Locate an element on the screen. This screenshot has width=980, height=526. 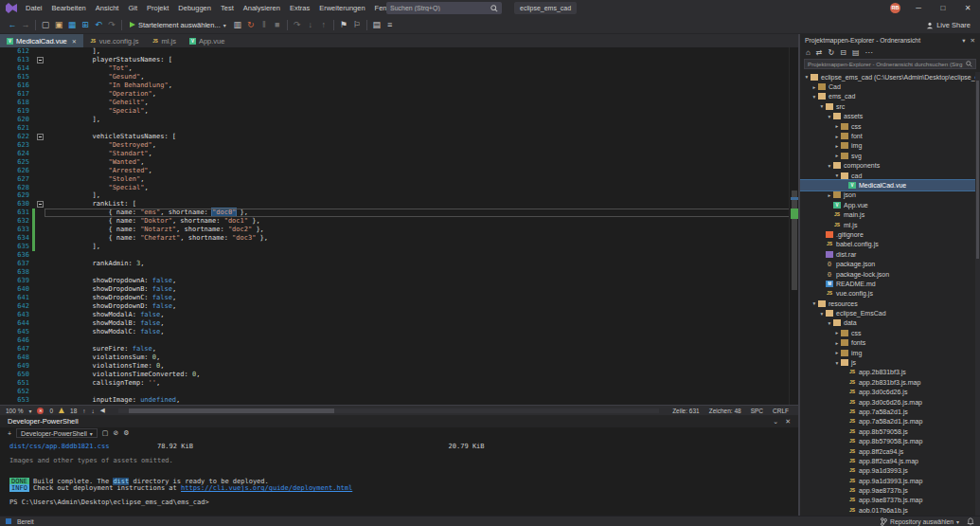
code-line-622: 622 vehicleStatusNames: [ is located at coordinates (403, 136).